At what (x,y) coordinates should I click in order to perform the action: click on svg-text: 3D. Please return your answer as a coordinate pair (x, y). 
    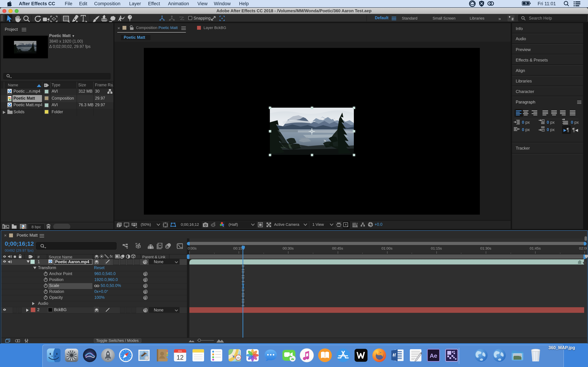
    Looking at the image, I should click on (238, 358).